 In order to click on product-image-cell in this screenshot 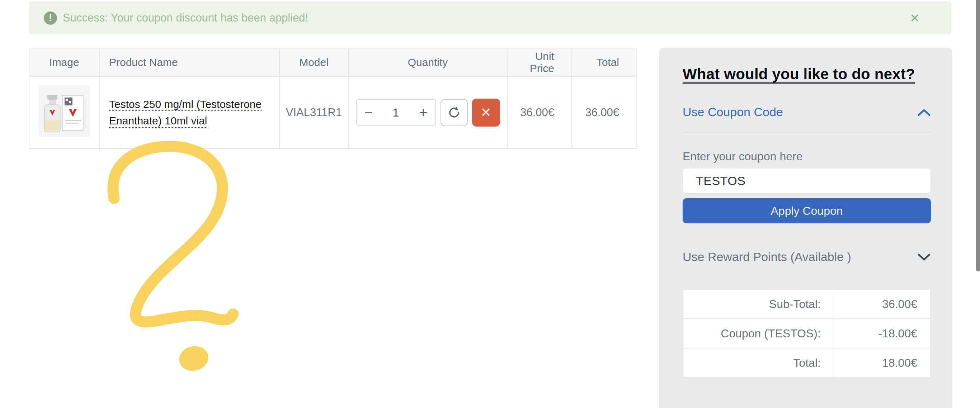, I will do `click(64, 113)`.